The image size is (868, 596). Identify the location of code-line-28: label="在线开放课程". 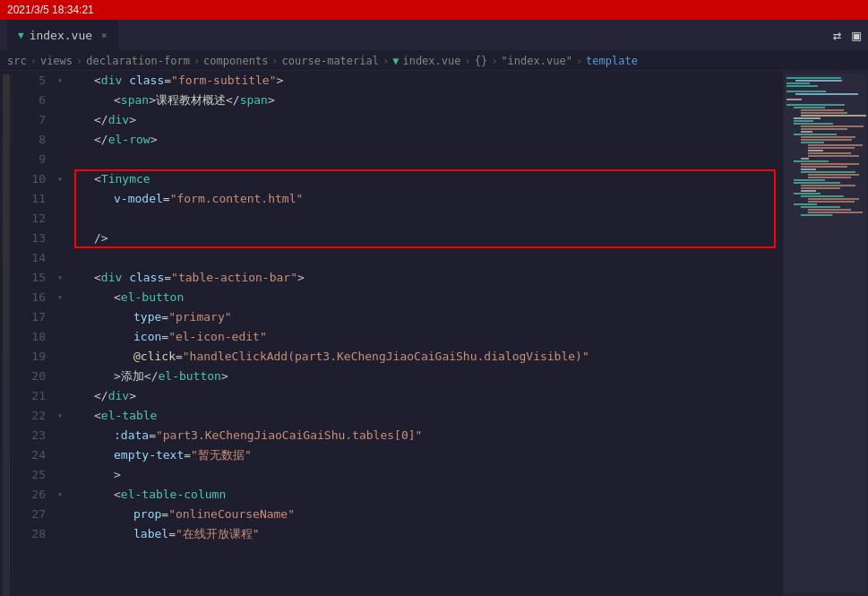
(425, 534).